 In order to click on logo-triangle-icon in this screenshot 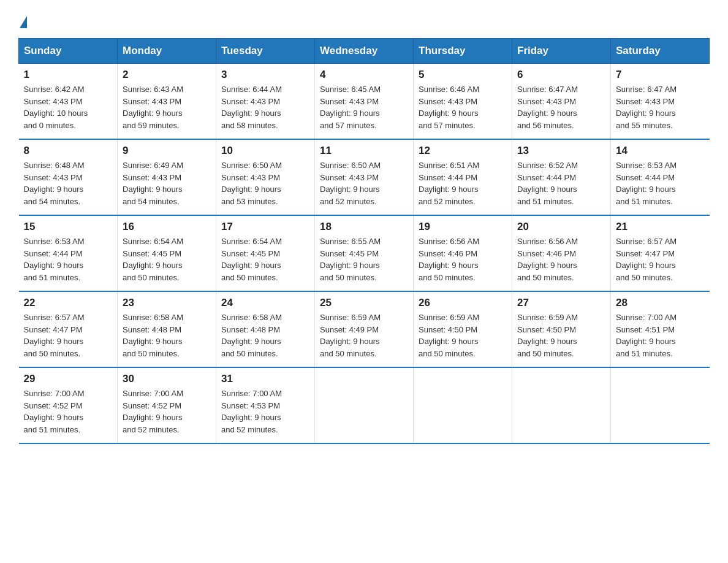, I will do `click(23, 22)`.